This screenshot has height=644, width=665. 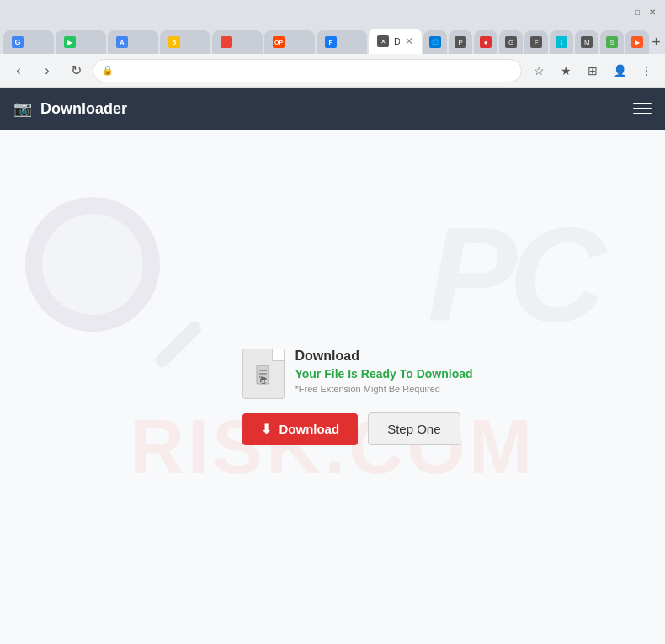 I want to click on app-header: 📷 Downloader, so click(x=332, y=109).